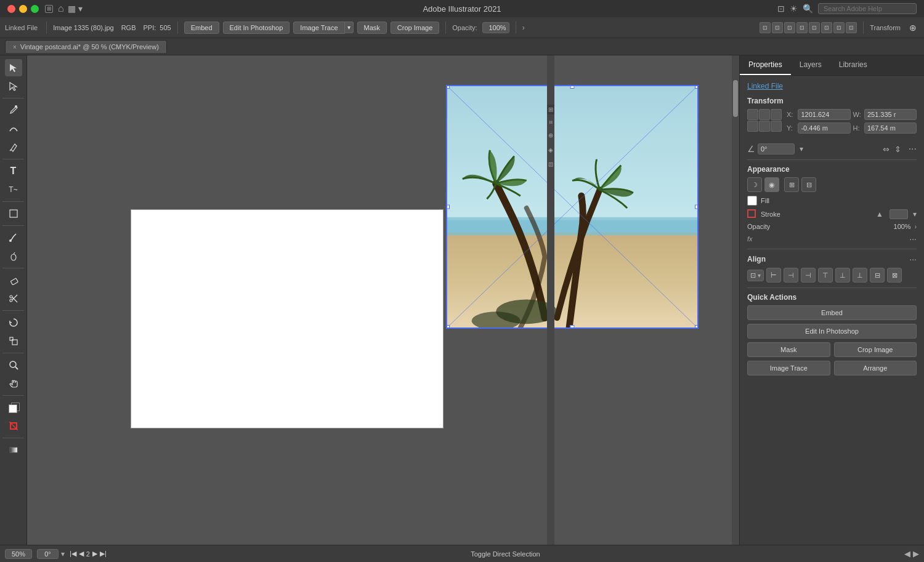 Image resolution: width=924 pixels, height=562 pixels. What do you see at coordinates (899, 214) in the screenshot?
I see `stroke-color-box` at bounding box center [899, 214].